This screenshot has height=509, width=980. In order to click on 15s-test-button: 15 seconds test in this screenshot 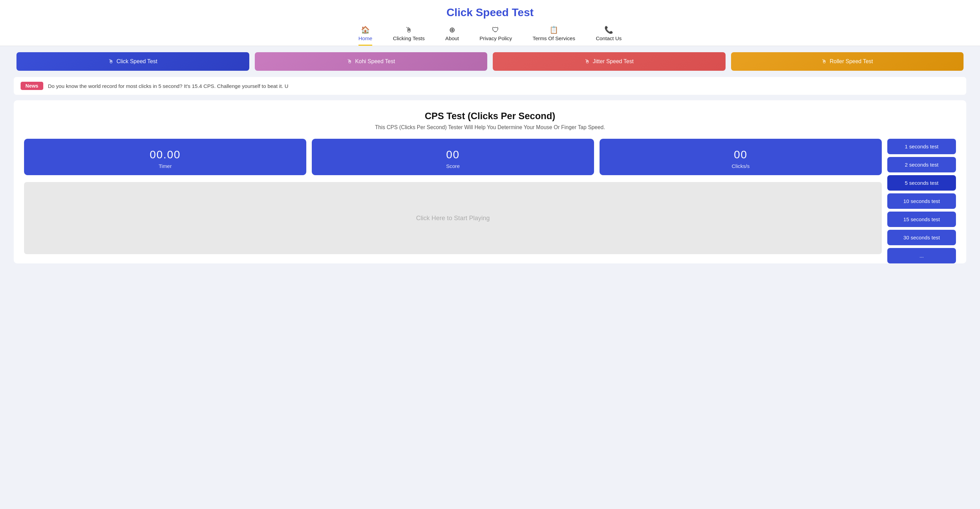, I will do `click(921, 219)`.